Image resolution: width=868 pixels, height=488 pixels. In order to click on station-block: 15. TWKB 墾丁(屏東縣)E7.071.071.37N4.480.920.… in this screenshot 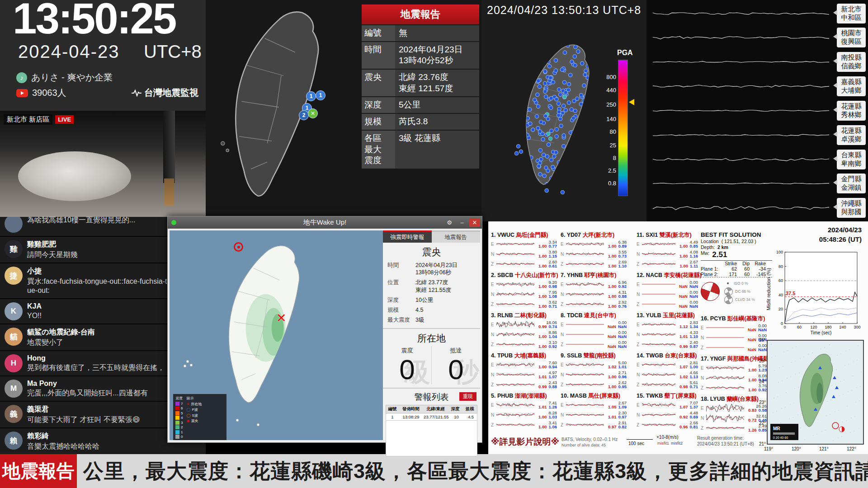, I will do `click(667, 412)`.